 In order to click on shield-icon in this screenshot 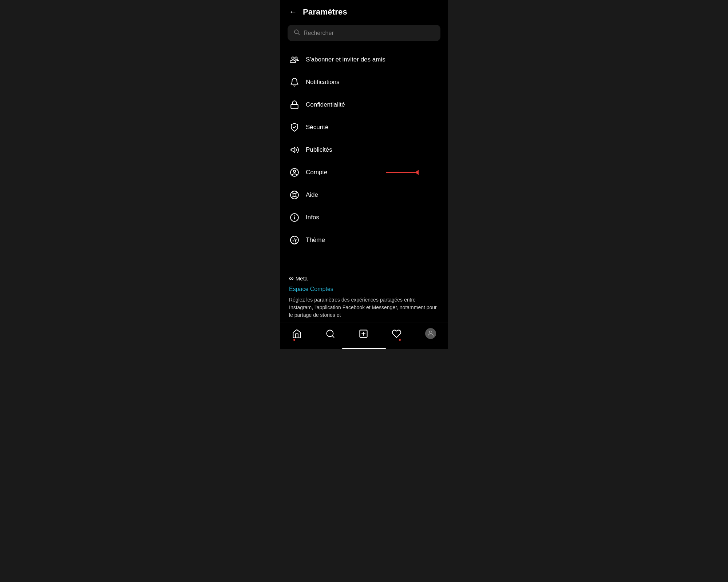, I will do `click(294, 127)`.